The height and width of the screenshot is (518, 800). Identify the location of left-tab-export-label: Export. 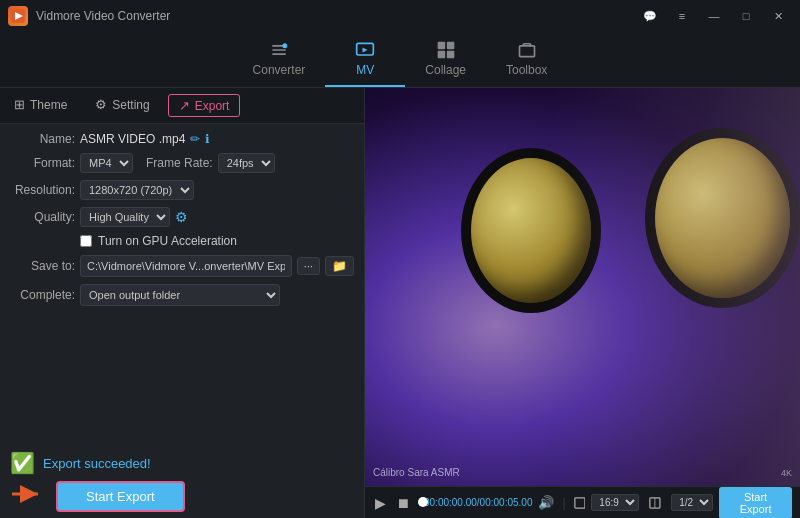
(212, 106).